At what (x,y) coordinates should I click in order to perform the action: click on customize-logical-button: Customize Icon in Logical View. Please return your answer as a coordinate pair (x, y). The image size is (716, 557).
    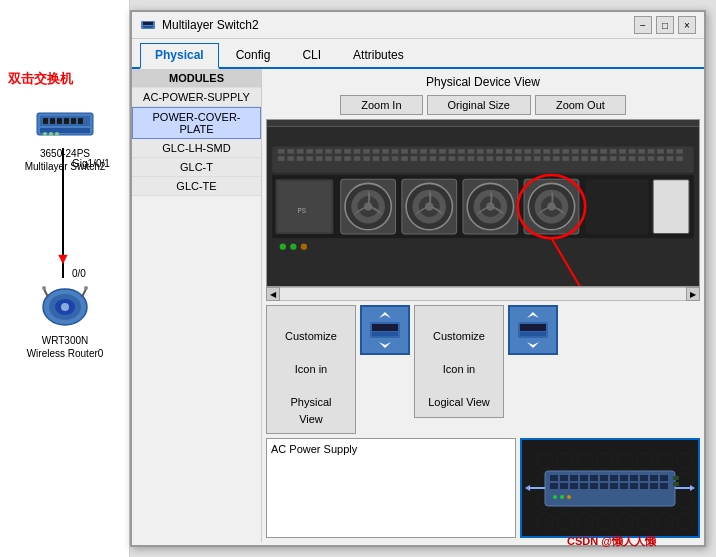
    Looking at the image, I should click on (459, 362).